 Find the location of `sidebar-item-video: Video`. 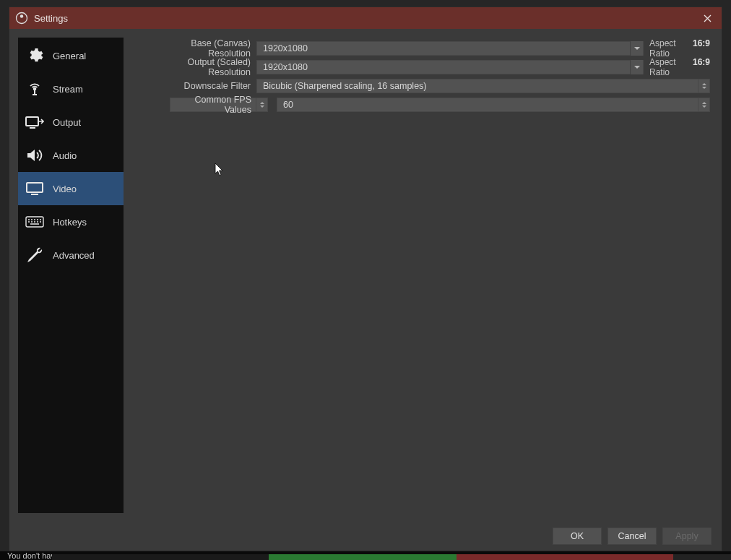

sidebar-item-video: Video is located at coordinates (71, 189).